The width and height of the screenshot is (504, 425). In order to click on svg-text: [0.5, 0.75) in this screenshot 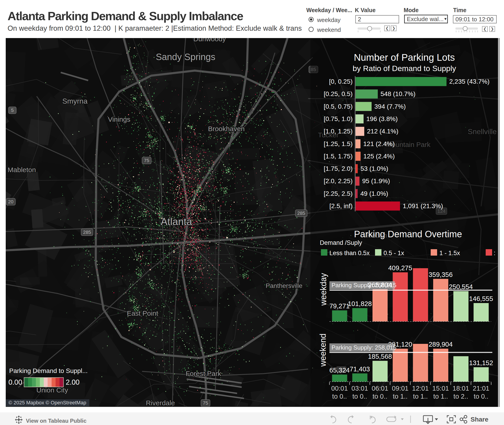, I will do `click(338, 106)`.